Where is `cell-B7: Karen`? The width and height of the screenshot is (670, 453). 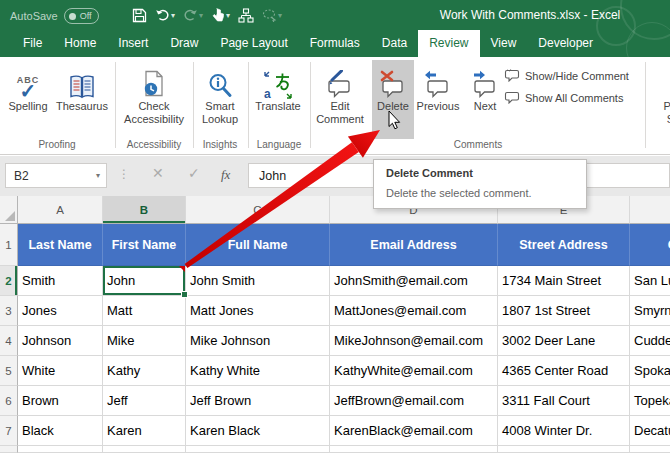 cell-B7: Karen is located at coordinates (144, 431).